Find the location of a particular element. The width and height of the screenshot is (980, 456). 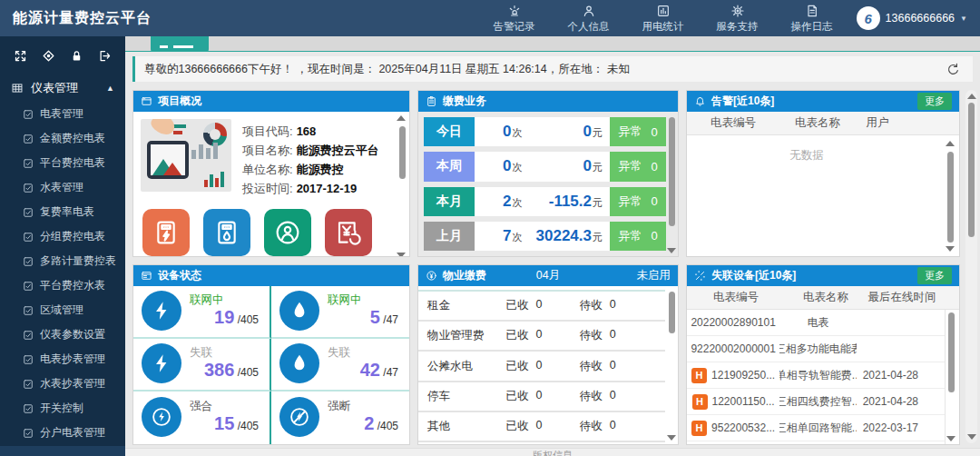

user-menu: 6 13666666666 ▼ is located at coordinates (912, 18).